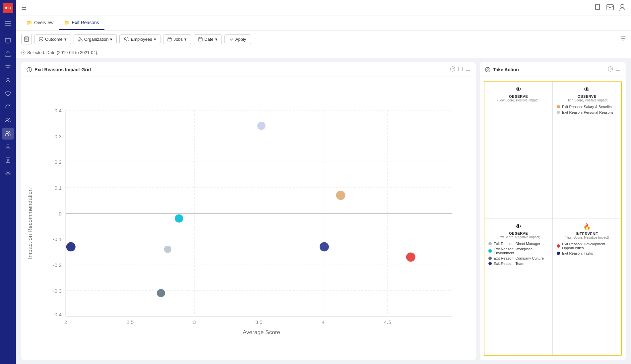 The width and height of the screenshot is (631, 364). Describe the element at coordinates (8, 41) in the screenshot. I see `sidebar-monitor` at that location.